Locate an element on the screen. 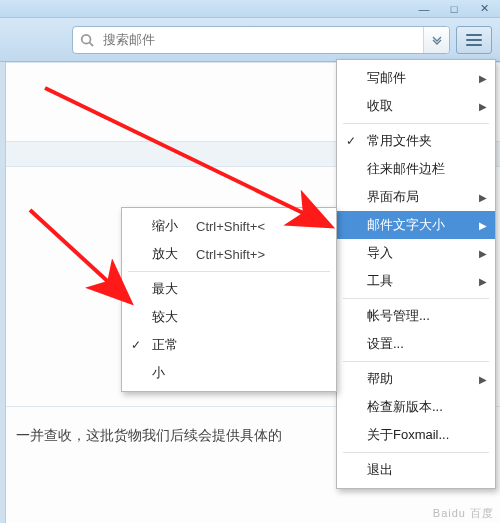 This screenshot has height=523, width=500. menu-item-label: 工具 is located at coordinates (380, 281).